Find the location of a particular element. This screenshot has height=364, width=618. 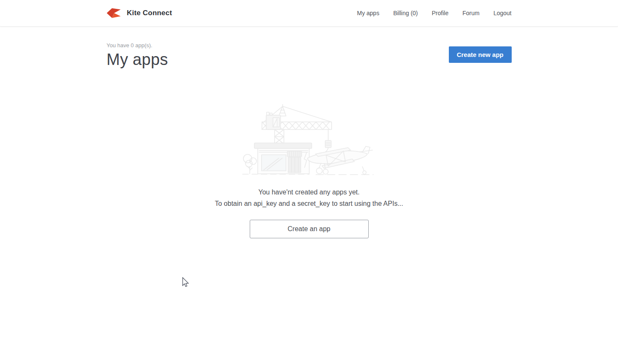

nav-item-billing: Billing (0) is located at coordinates (405, 13).